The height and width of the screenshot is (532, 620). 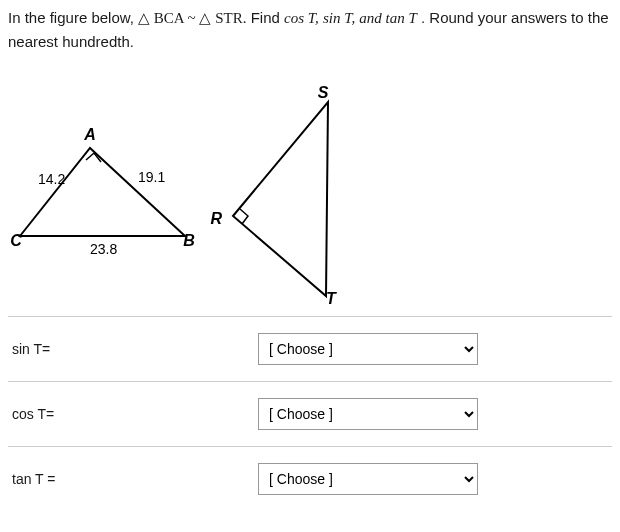 What do you see at coordinates (310, 30) in the screenshot?
I see `question-text: In the figure below, △ BCA ~ △ STR. Find…` at bounding box center [310, 30].